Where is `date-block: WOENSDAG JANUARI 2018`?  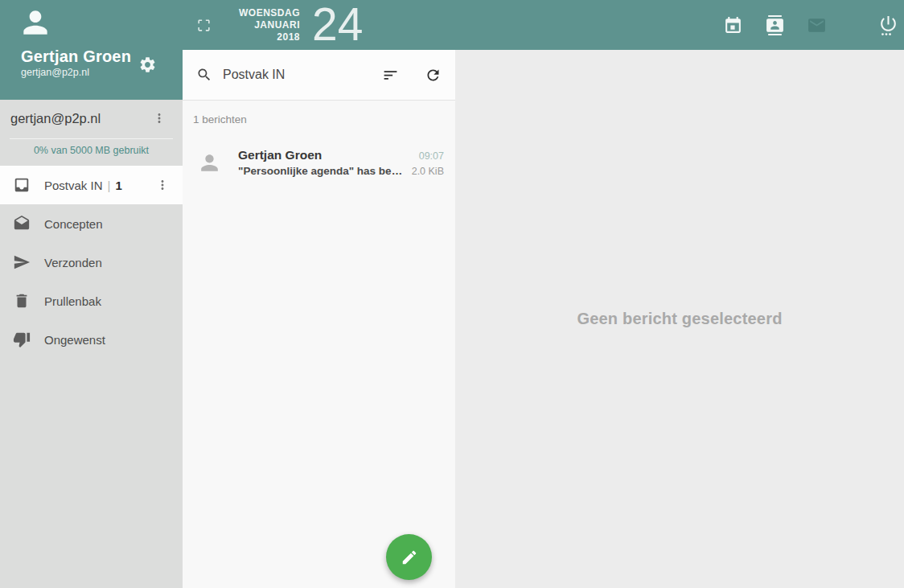
date-block: WOENSDAG JANUARI 2018 is located at coordinates (265, 26).